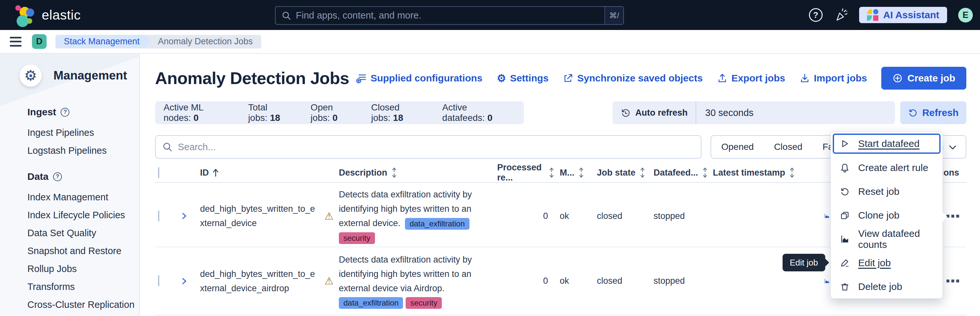 This screenshot has height=316, width=980. I want to click on column-header-job-state: Job state, so click(617, 173).